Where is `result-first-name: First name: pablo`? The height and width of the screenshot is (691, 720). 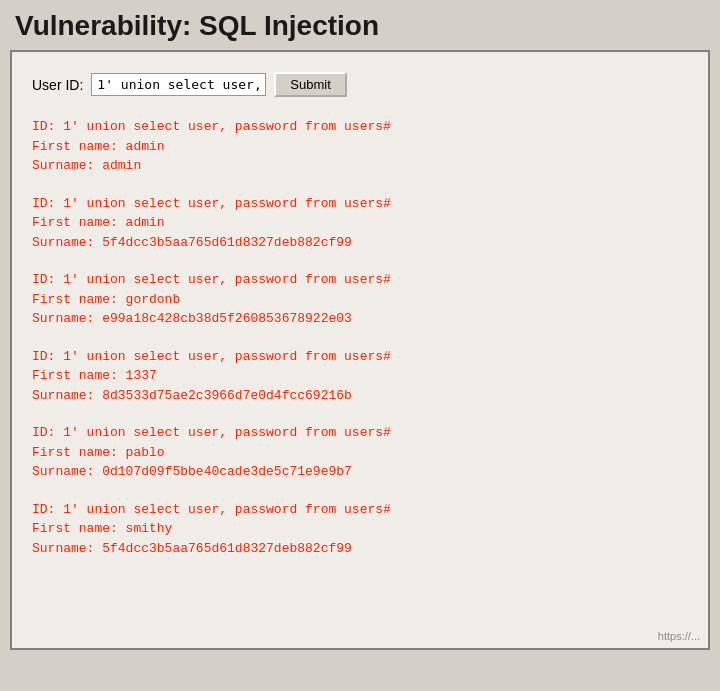
result-first-name: First name: pablo is located at coordinates (360, 453).